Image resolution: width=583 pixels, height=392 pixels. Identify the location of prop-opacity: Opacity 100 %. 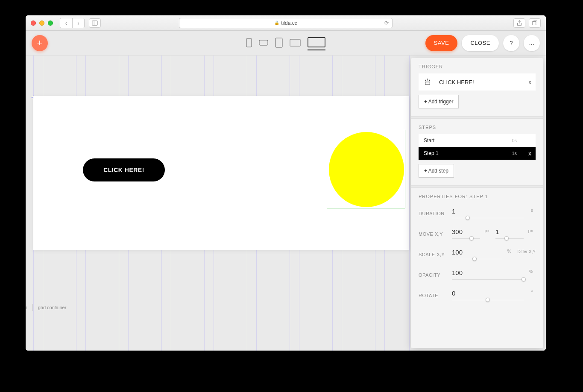
(477, 275).